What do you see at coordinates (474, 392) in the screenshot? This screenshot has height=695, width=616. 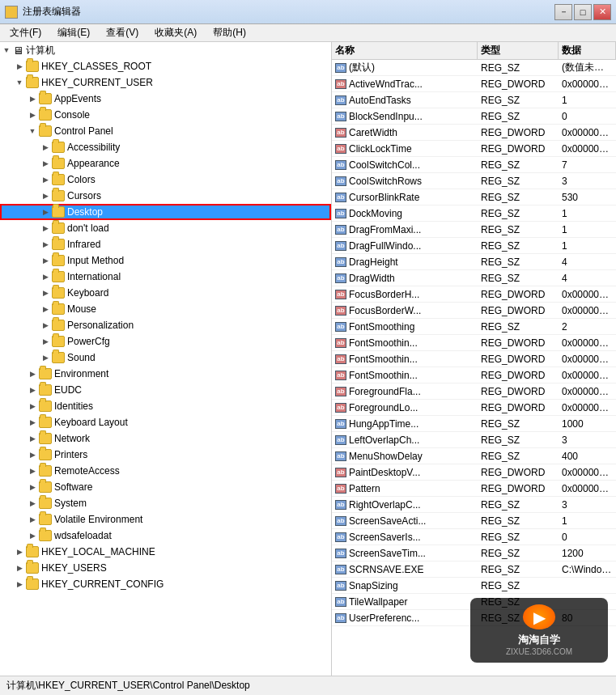 I see `table-row: ab ForegroundFla... REG_DWORD 0x00000007` at bounding box center [474, 392].